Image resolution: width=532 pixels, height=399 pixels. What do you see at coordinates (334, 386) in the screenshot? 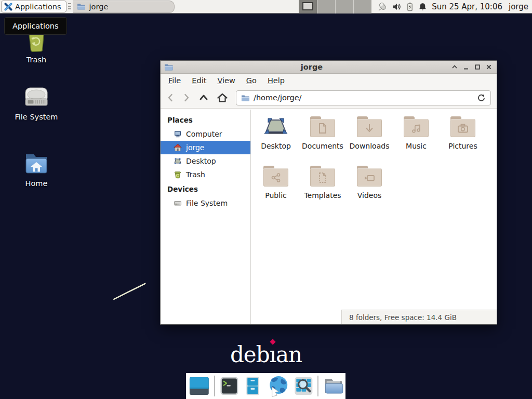
I see `file-manager-icon` at bounding box center [334, 386].